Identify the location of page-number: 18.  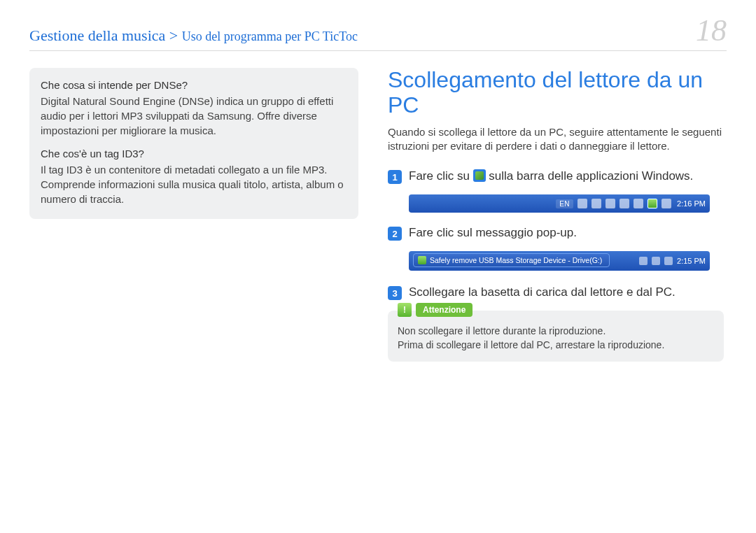
(711, 31).